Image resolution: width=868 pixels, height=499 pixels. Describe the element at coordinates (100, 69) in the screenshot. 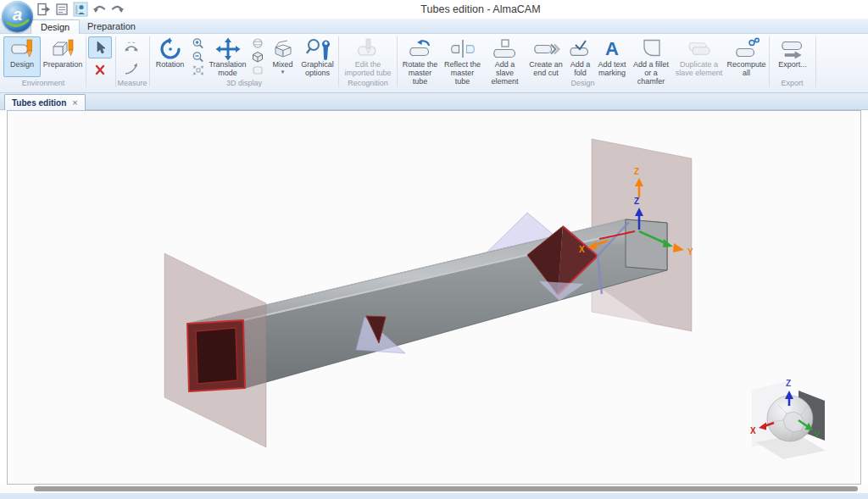

I see `red-x-icon` at that location.